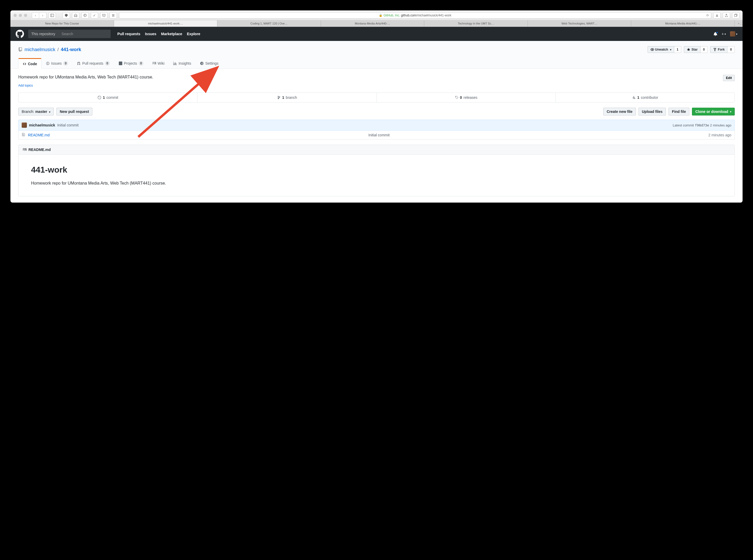 The image size is (753, 560). What do you see at coordinates (731, 49) in the screenshot?
I see `fork-count: 0` at bounding box center [731, 49].